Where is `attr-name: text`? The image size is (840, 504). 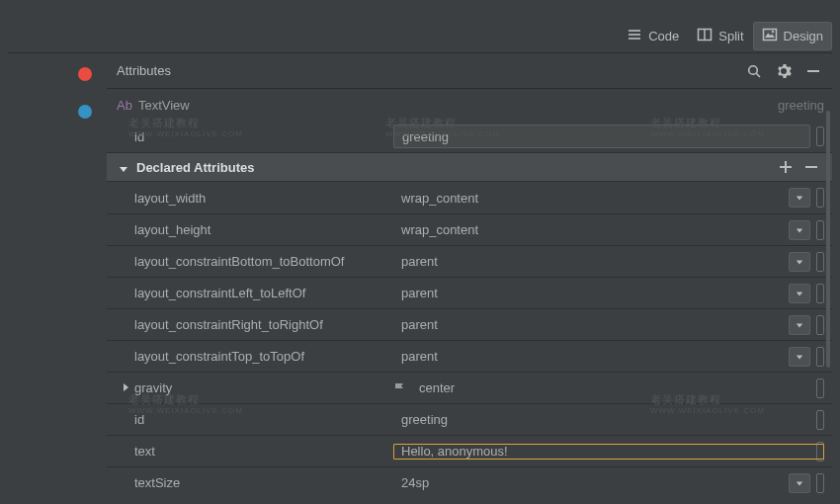 attr-name: text is located at coordinates (250, 451).